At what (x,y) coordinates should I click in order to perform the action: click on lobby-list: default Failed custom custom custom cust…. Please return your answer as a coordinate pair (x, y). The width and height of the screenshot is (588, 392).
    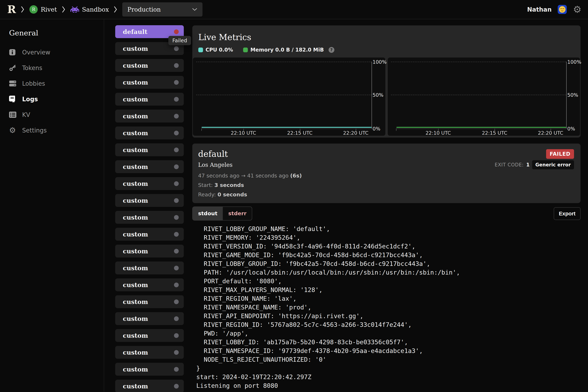
    Looking at the image, I should click on (144, 206).